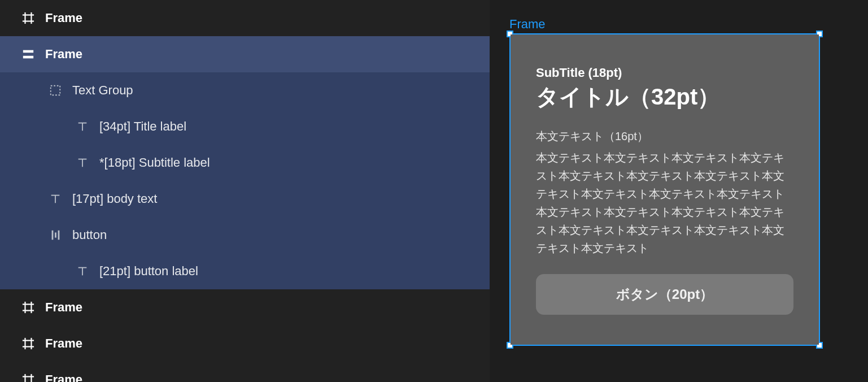 Image resolution: width=868 pixels, height=382 pixels. Describe the element at coordinates (665, 97) in the screenshot. I see `card-title: タイトル（32pt）` at that location.